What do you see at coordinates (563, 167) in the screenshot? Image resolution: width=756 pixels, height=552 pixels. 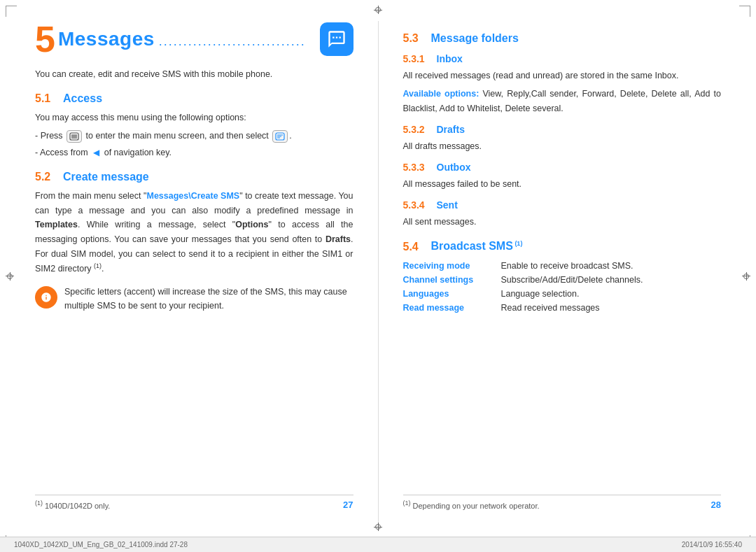 I see `subsection-533-heading: 5.3.3 Outbox` at bounding box center [563, 167].